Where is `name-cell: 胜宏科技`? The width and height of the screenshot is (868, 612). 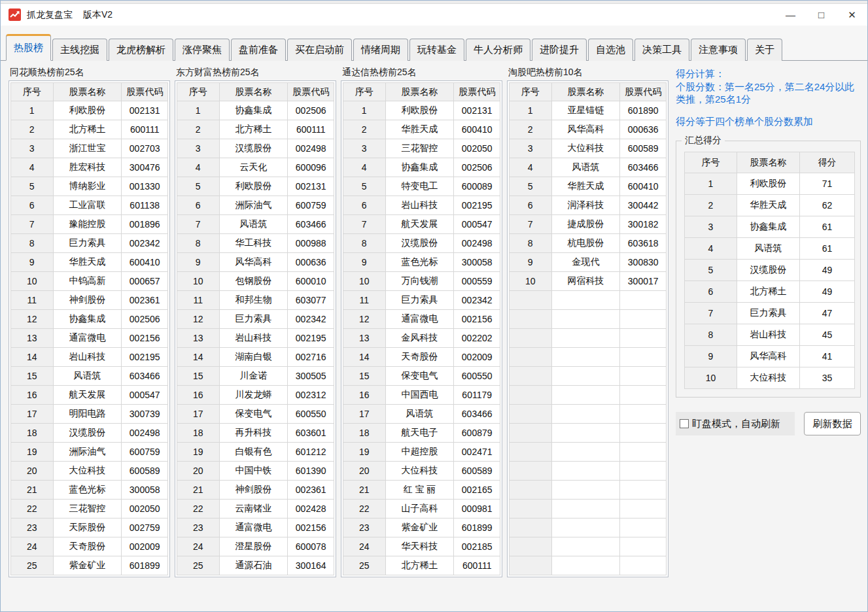
name-cell: 胜宏科技 is located at coordinates (88, 167).